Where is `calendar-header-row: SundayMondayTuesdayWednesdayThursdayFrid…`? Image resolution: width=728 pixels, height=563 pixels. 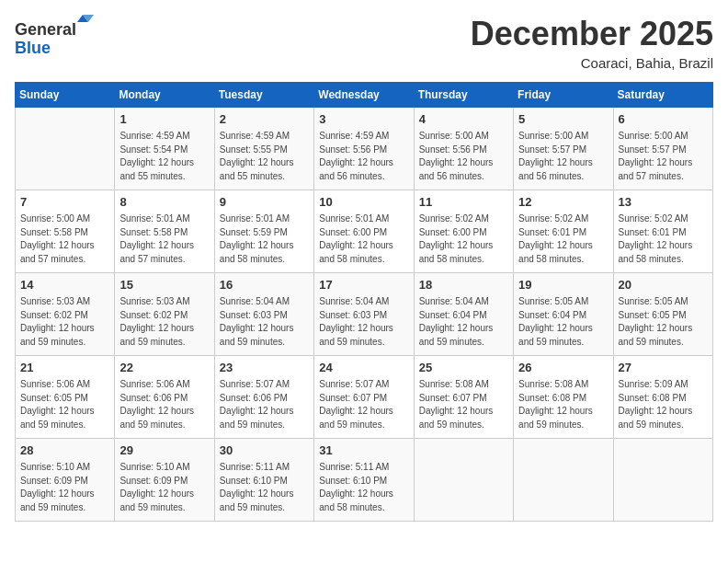 calendar-header-row: SundayMondayTuesdayWednesdayThursdayFrid… is located at coordinates (364, 96).